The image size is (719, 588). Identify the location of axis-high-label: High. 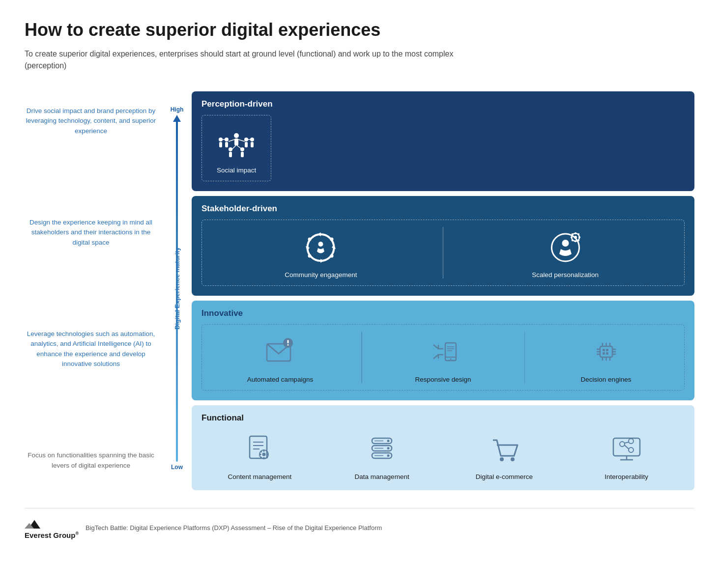
(177, 110).